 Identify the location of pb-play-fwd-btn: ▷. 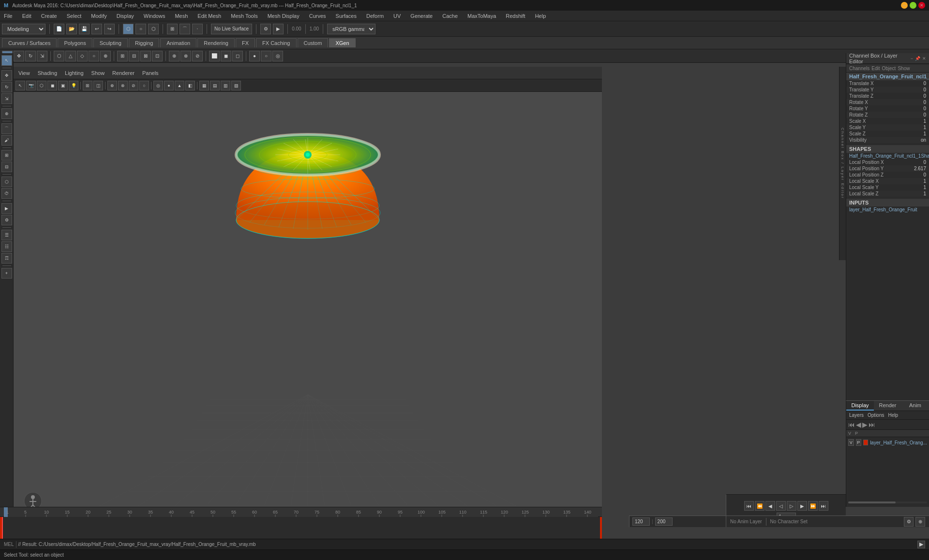
(792, 506).